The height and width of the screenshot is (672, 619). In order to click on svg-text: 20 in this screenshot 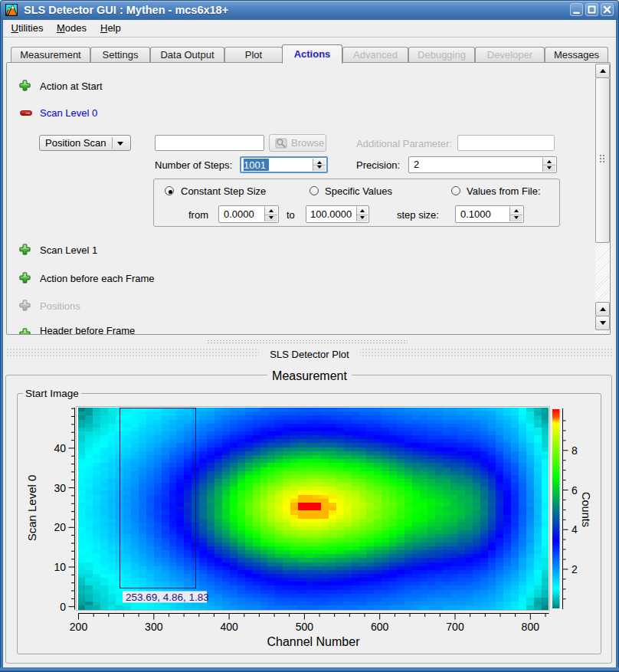, I will do `click(60, 527)`.